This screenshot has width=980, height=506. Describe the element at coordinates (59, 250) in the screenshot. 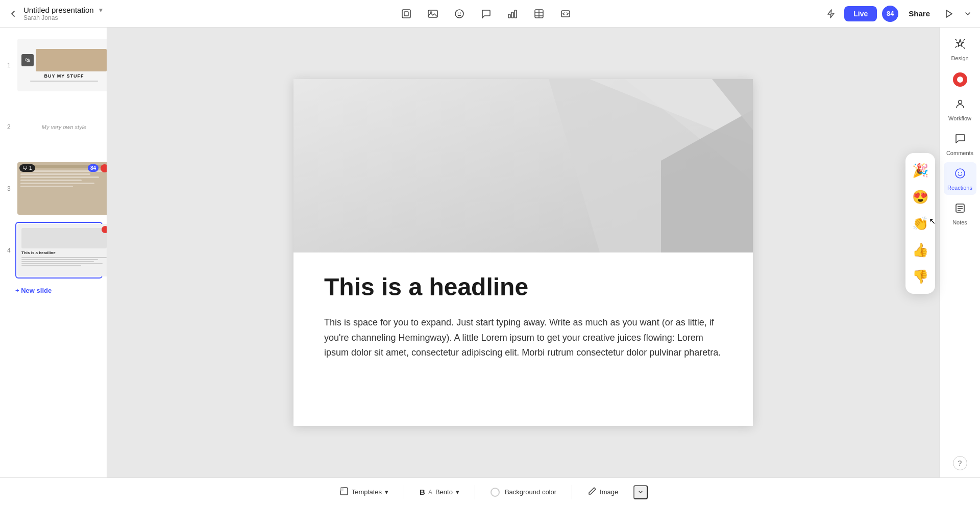

I see `slide-thumbnail-4: 4 This is a headline` at that location.